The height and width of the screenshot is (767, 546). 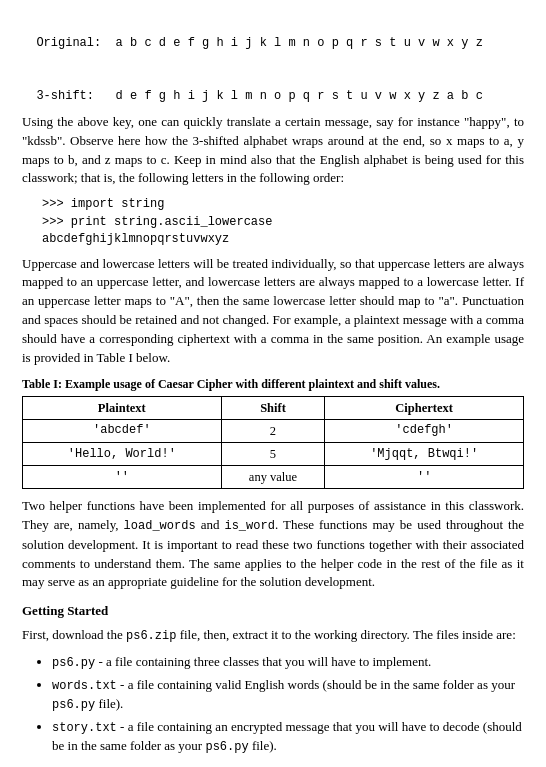 I want to click on paragraph-1: Using the above key, one can quickly tra…, so click(x=273, y=150).